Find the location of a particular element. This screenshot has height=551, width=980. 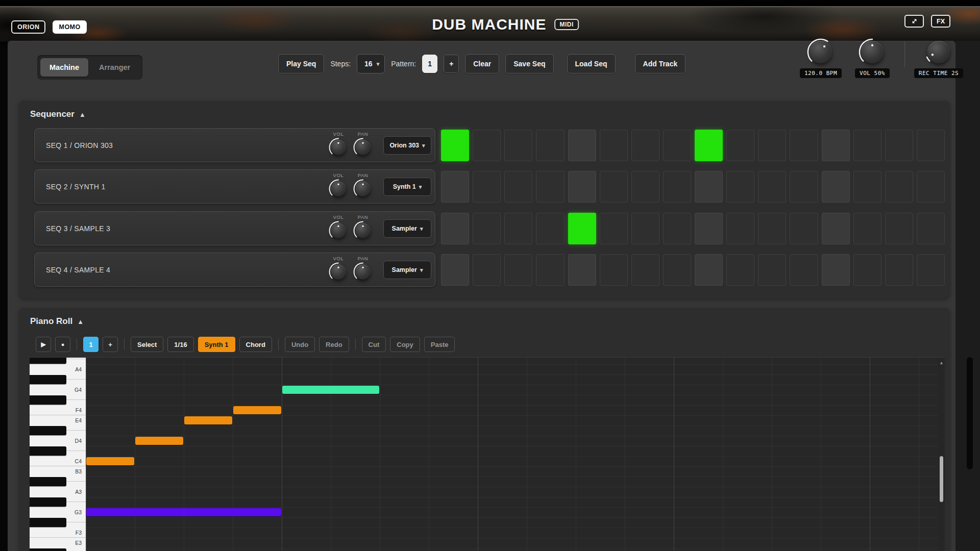

copy-button: Copy is located at coordinates (405, 344).